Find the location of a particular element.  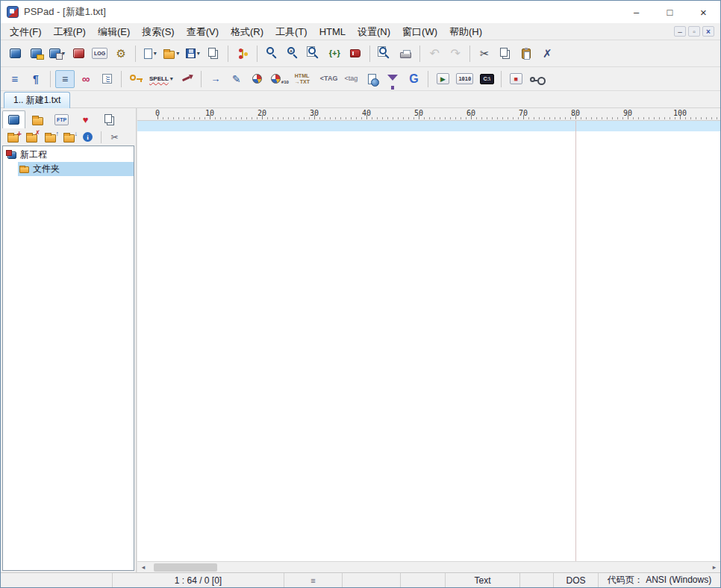

indent-block-button: → is located at coordinates (216, 79).